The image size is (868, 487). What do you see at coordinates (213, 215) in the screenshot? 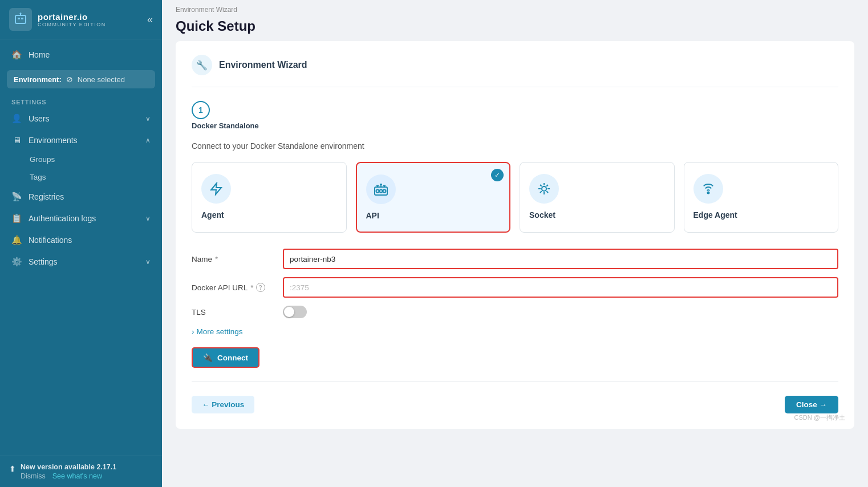
I see `agent-label: Agent` at bounding box center [213, 215].